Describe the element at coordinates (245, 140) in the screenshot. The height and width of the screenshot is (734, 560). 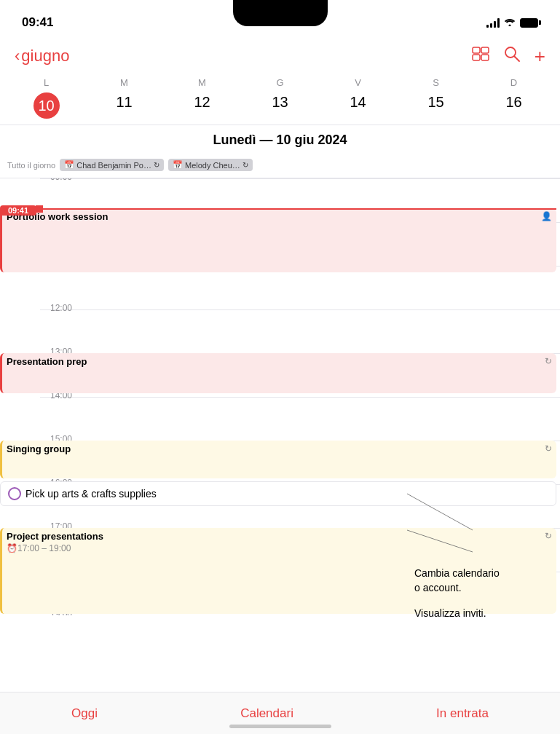
I see `day-header-label: Lunedì —` at that location.